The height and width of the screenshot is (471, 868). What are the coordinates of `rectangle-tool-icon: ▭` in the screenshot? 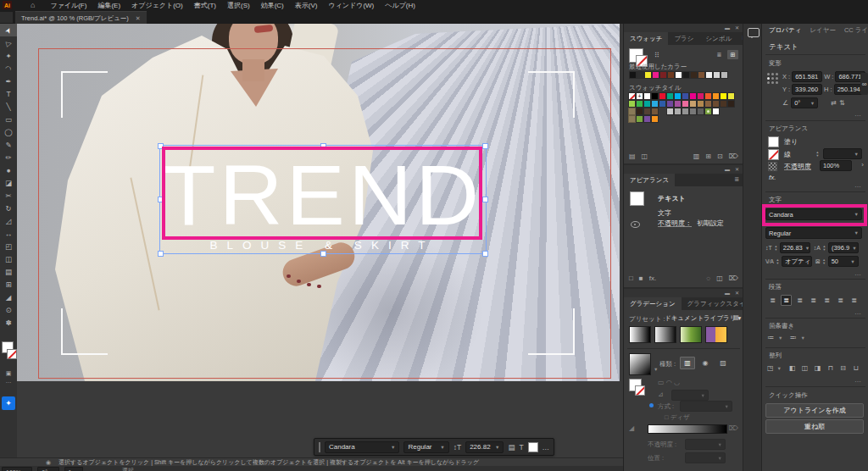 It's located at (8, 119).